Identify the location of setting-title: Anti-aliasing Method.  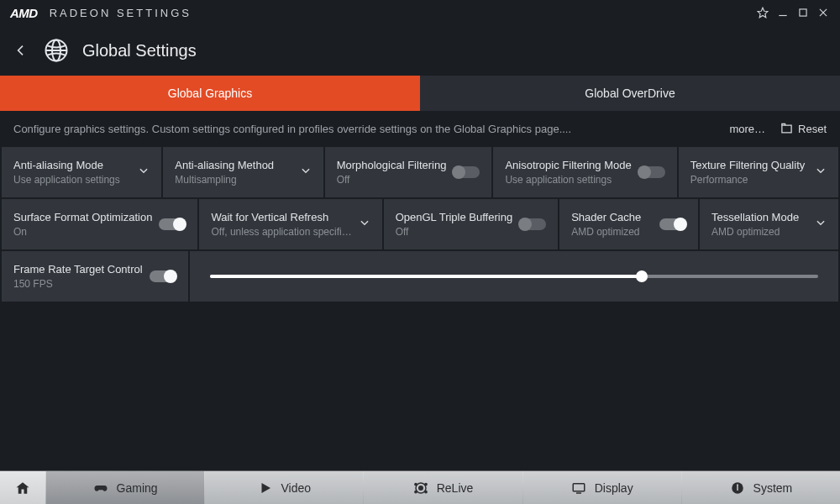
(234, 165).